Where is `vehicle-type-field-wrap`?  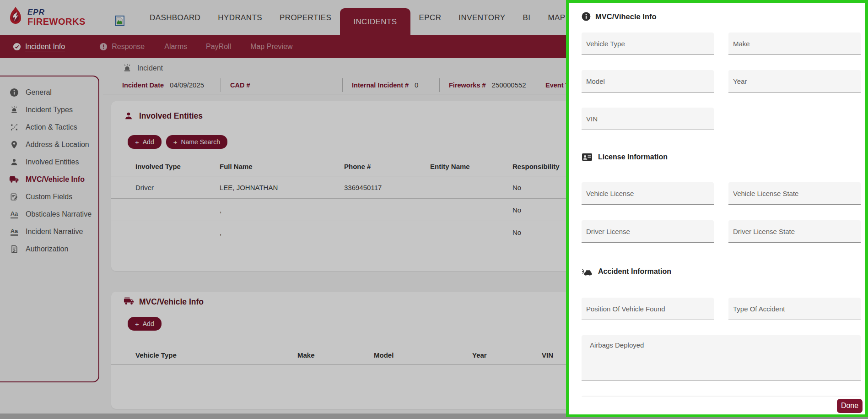 vehicle-type-field-wrap is located at coordinates (648, 44).